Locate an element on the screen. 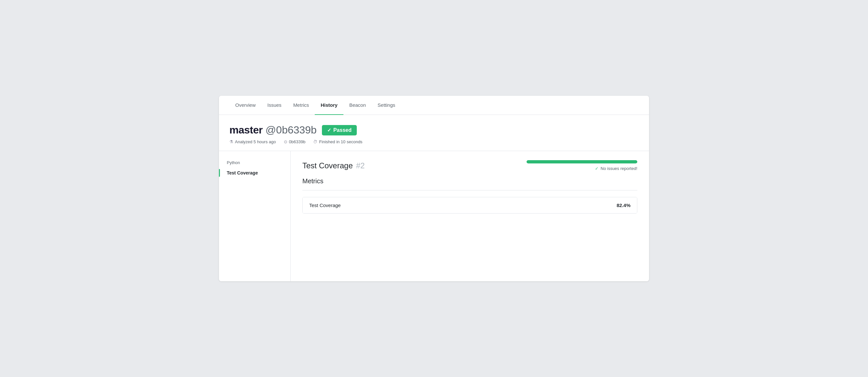 The width and height of the screenshot is (868, 377). header-area: master @0b6339b ✓ Passed ⚗ Analyzed 5 ho… is located at coordinates (434, 133).